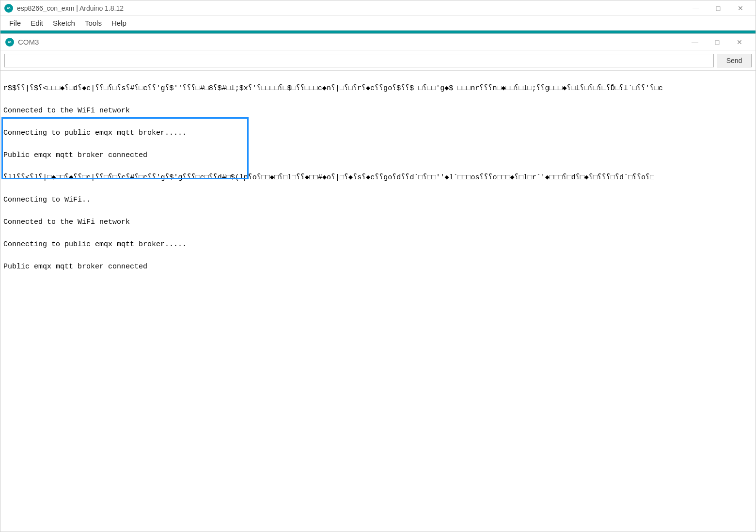  What do you see at coordinates (64, 23) in the screenshot?
I see `menu-sketch: Sketch` at bounding box center [64, 23].